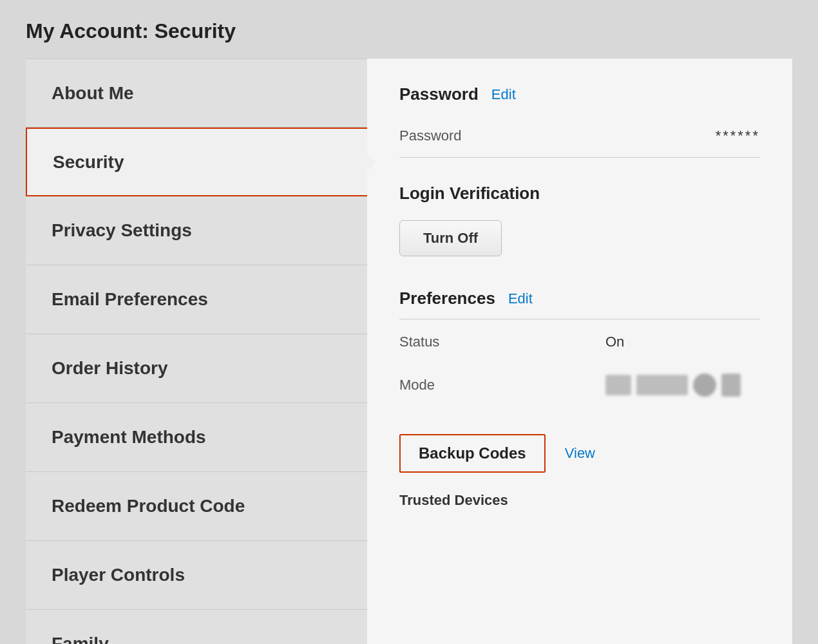 The width and height of the screenshot is (818, 644). What do you see at coordinates (196, 93) in the screenshot?
I see `sidebar-item-about-me: About Me` at bounding box center [196, 93].